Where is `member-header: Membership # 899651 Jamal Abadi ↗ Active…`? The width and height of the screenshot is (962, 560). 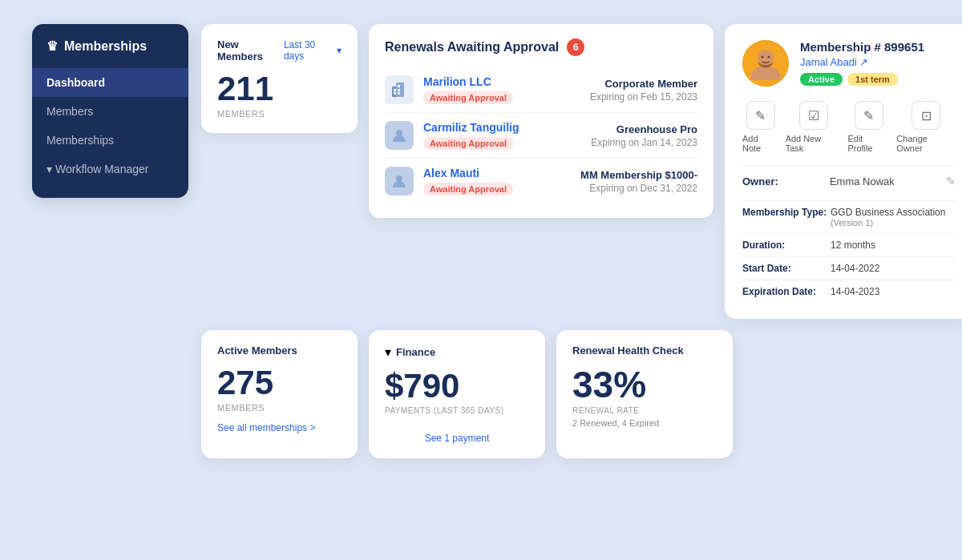 member-header: Membership # 899651 Jamal Abadi ↗ Active… is located at coordinates (849, 63).